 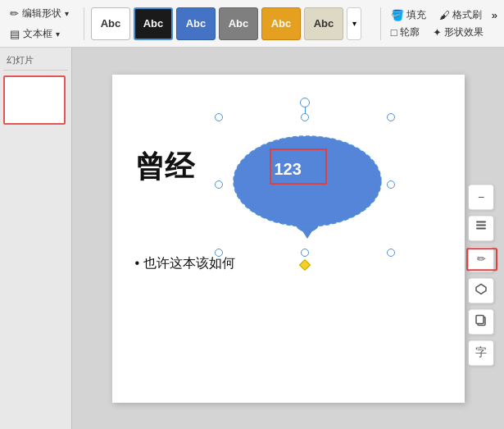 What do you see at coordinates (495, 15) in the screenshot?
I see `toolbar-more-arrow: »` at bounding box center [495, 15].